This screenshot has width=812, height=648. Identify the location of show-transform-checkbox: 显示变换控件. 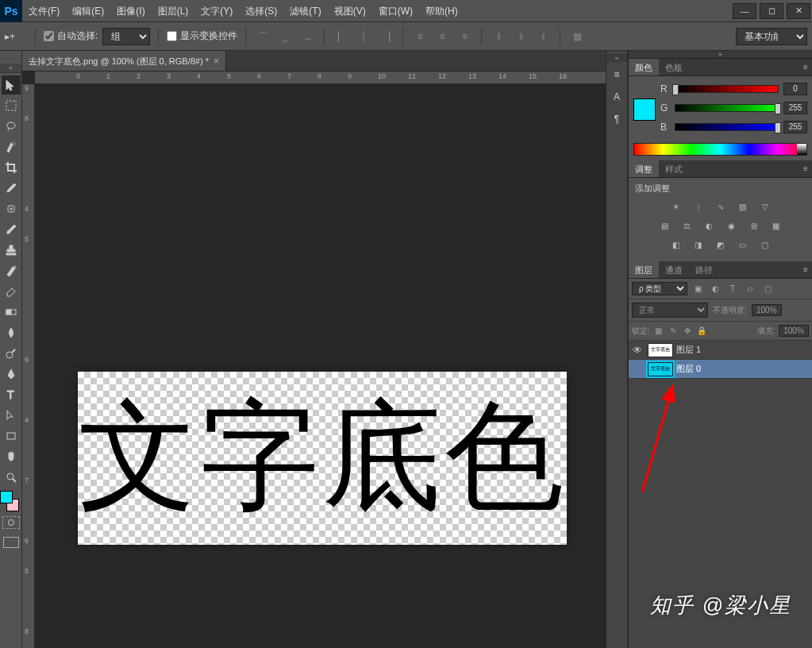
(202, 37).